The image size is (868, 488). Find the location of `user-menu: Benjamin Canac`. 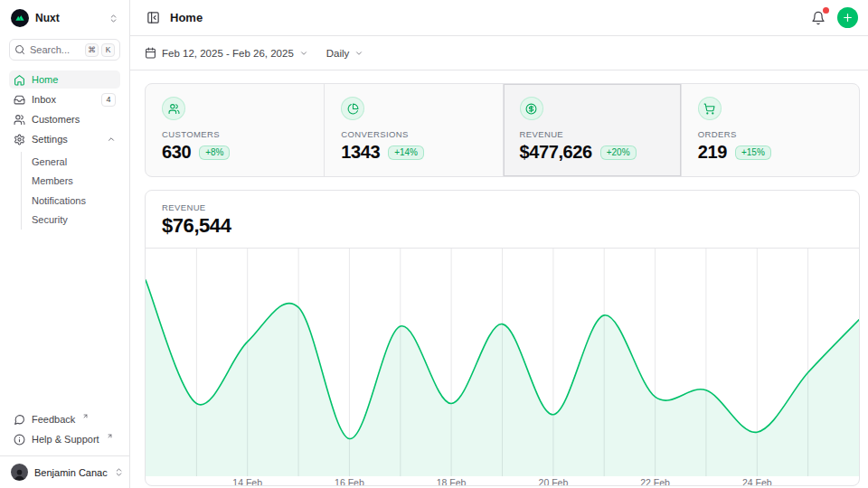

user-menu: Benjamin Canac is located at coordinates (65, 472).